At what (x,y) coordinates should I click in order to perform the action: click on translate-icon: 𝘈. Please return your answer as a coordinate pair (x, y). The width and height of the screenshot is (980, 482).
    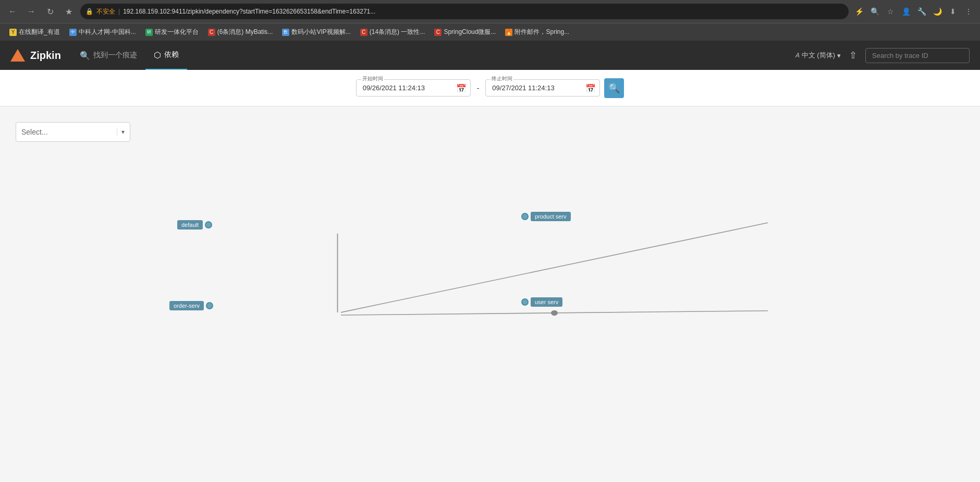
    Looking at the image, I should click on (798, 55).